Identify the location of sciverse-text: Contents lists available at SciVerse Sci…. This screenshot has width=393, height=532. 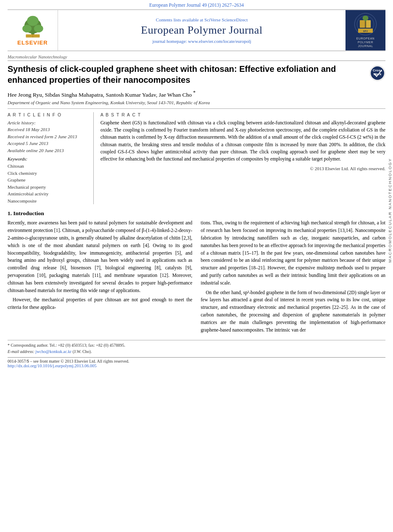
(202, 20).